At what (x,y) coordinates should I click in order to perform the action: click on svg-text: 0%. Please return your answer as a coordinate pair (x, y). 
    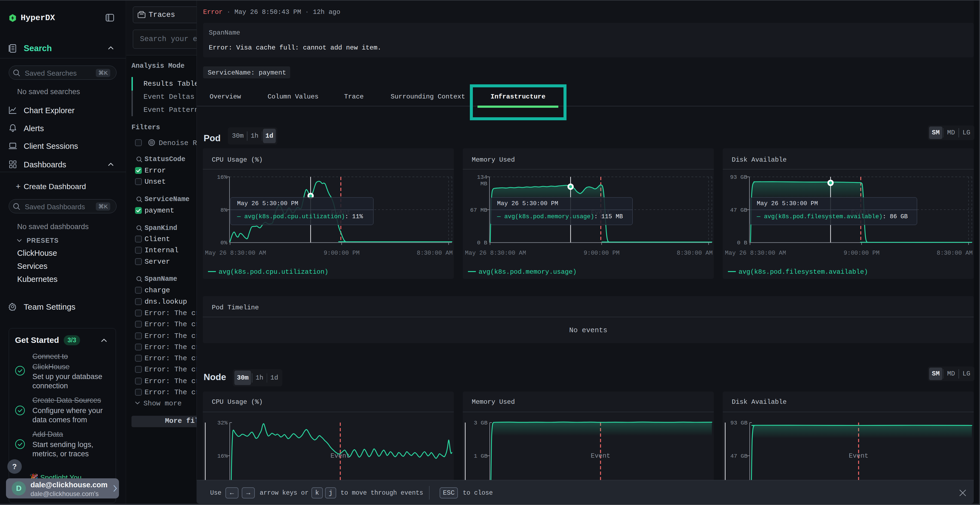
    Looking at the image, I should click on (224, 243).